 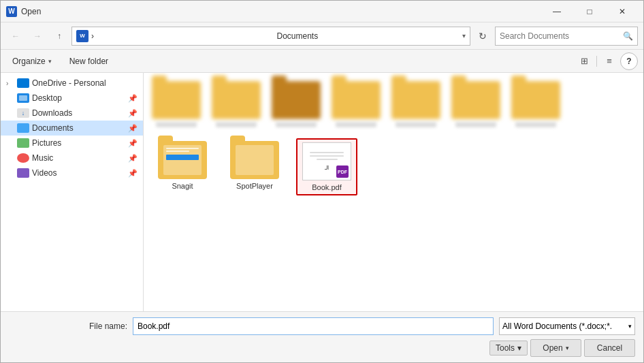 What do you see at coordinates (50, 61) in the screenshot?
I see `organize-chevron-icon: ▾` at bounding box center [50, 61].